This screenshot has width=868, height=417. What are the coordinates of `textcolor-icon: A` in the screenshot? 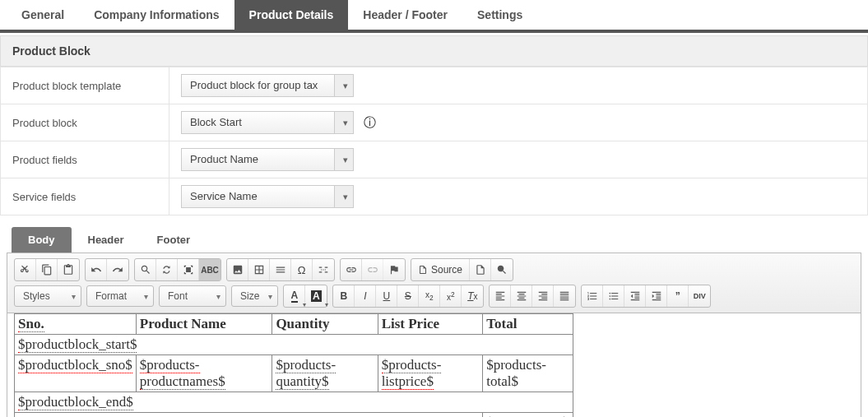 It's located at (295, 296).